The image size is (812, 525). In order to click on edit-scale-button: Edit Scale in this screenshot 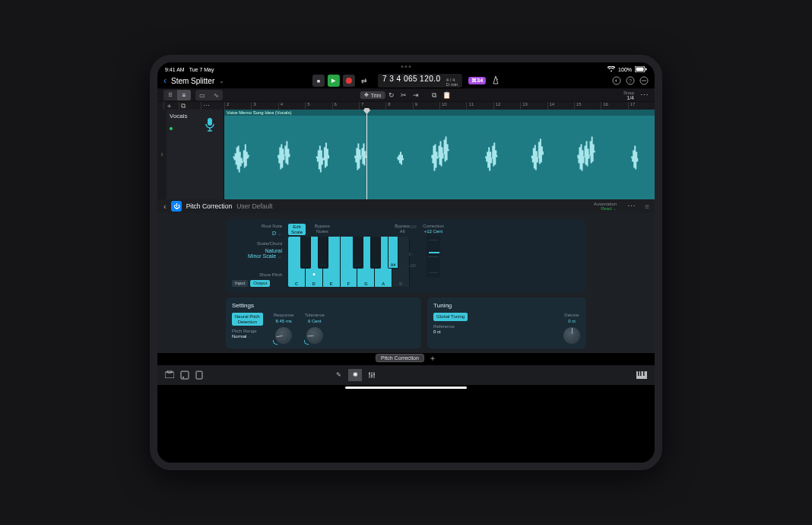, I will do `click(297, 230)`.